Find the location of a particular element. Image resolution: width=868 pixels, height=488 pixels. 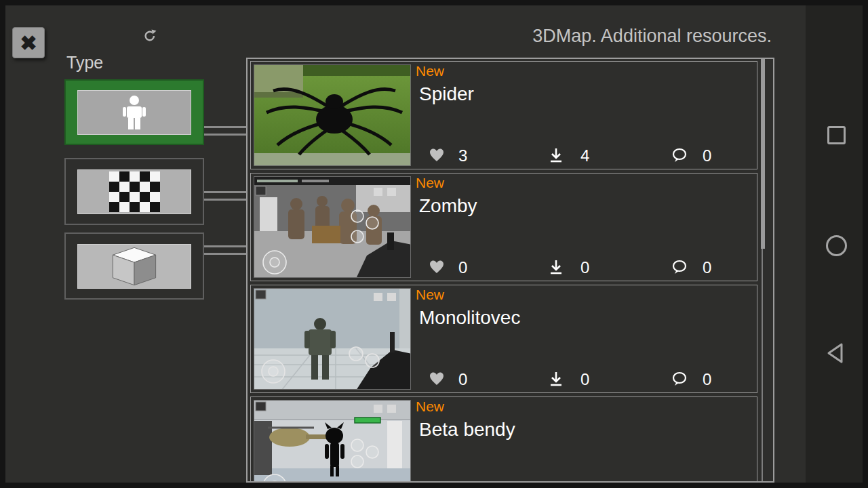

beta-bendy-thumbnail-image is located at coordinates (332, 442).